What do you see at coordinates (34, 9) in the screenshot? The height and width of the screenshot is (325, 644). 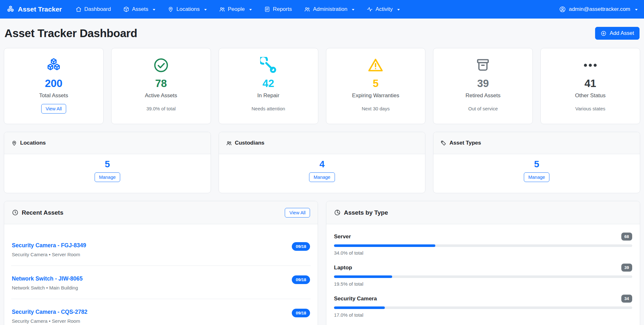 I see `brand: Asset Tracker` at bounding box center [34, 9].